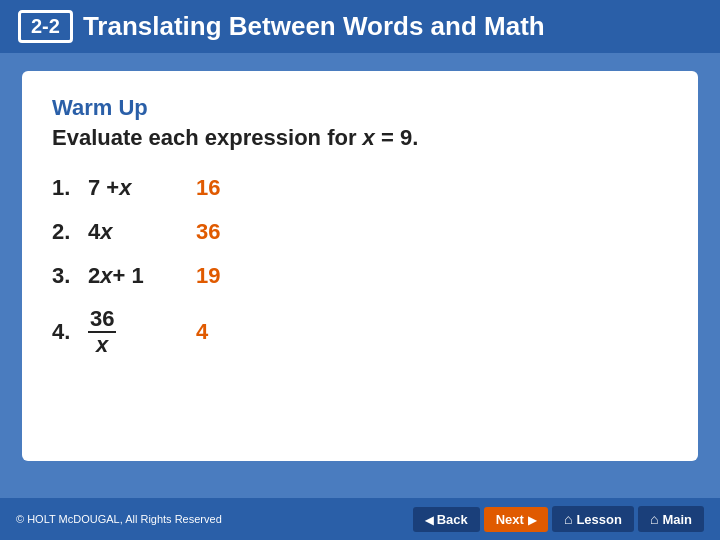  I want to click on main-home-icon, so click(654, 519).